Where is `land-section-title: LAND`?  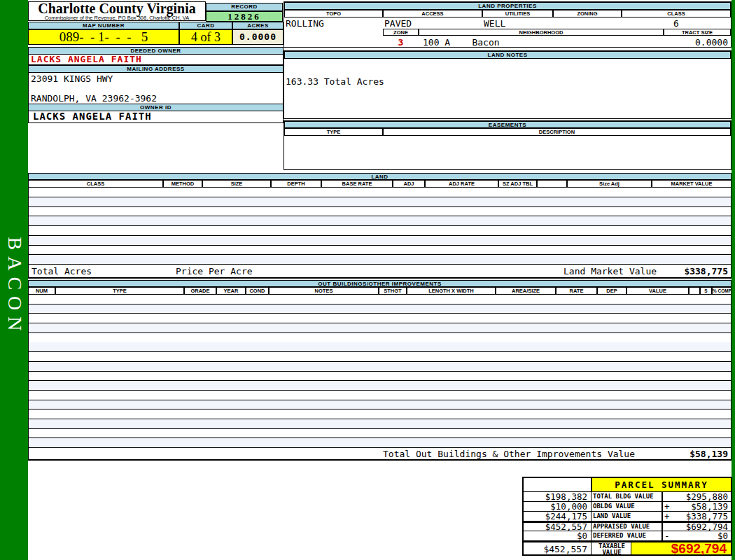 land-section-title: LAND is located at coordinates (379, 176).